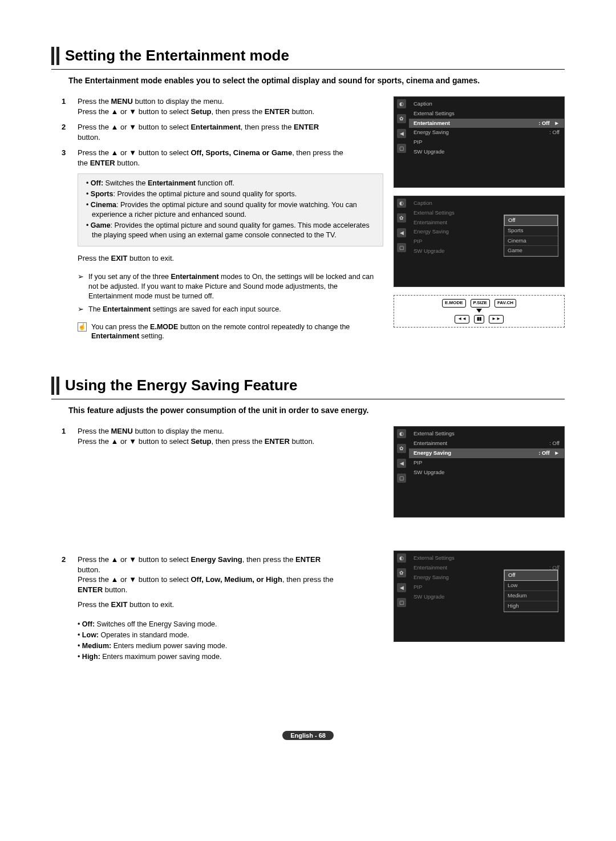 This screenshot has width=616, height=841. I want to click on osd-dropdown-energy: Off Low Medium High, so click(531, 591).